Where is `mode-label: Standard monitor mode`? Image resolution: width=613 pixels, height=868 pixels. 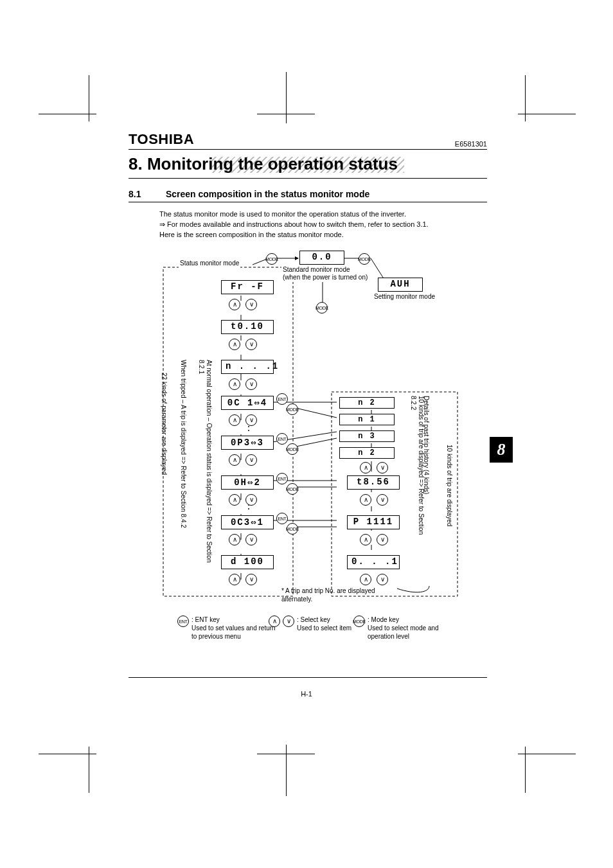 mode-label: Standard monitor mode is located at coordinates (316, 270).